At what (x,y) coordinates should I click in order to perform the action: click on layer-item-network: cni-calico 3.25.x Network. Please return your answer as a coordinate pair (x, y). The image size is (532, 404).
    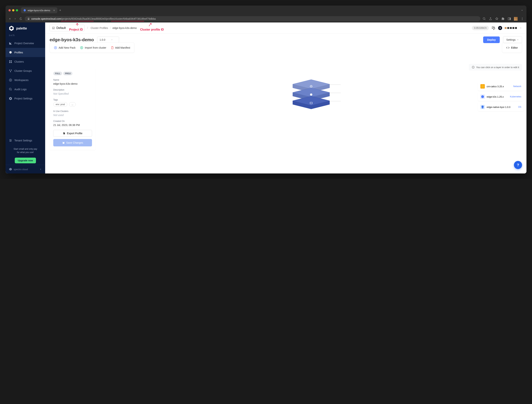
    Looking at the image, I should click on (501, 87).